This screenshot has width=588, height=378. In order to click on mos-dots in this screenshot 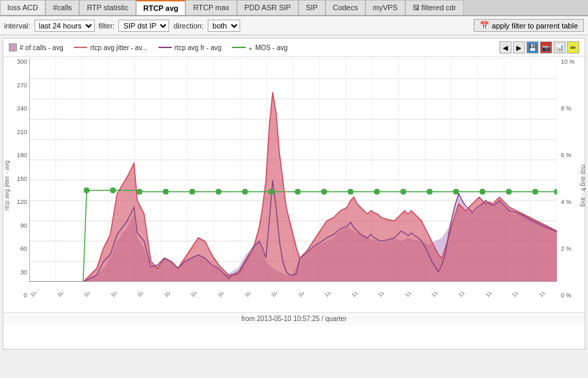, I will do `click(321, 191)`.